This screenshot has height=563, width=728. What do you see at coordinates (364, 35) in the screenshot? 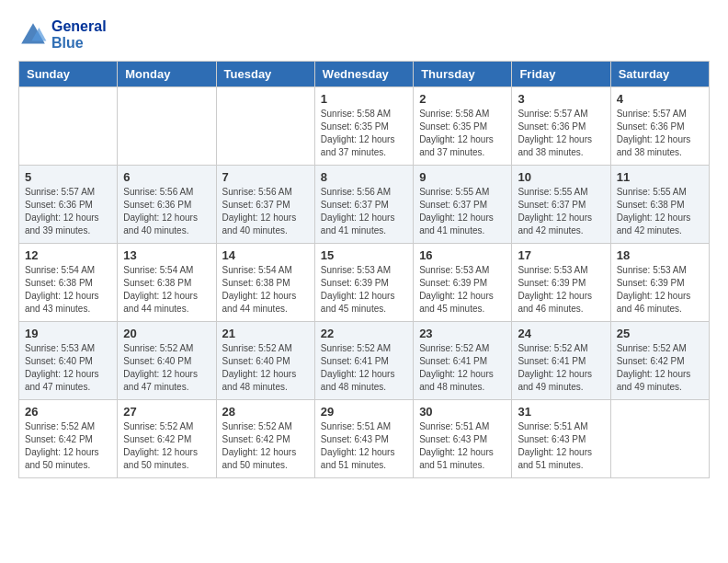
I see `page-header: General Blue` at bounding box center [364, 35].